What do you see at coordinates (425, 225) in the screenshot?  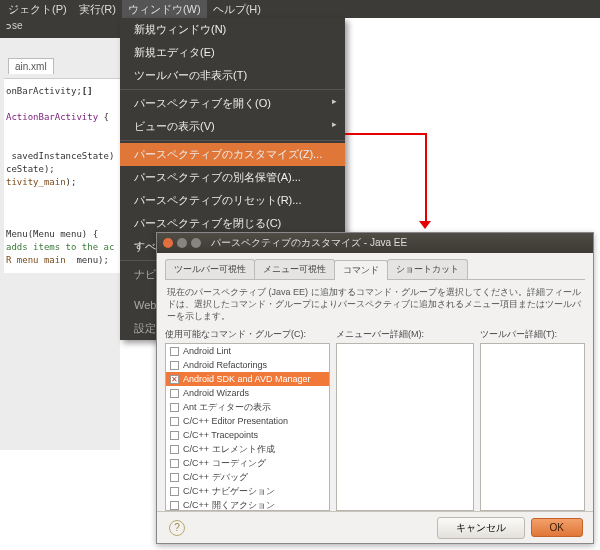 I see `callout-arrow-head` at bounding box center [425, 225].